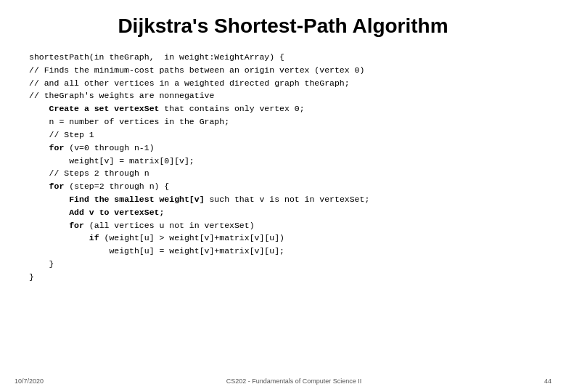 This screenshot has height=392, width=566. What do you see at coordinates (548, 381) in the screenshot?
I see `footer-page: 44` at bounding box center [548, 381].